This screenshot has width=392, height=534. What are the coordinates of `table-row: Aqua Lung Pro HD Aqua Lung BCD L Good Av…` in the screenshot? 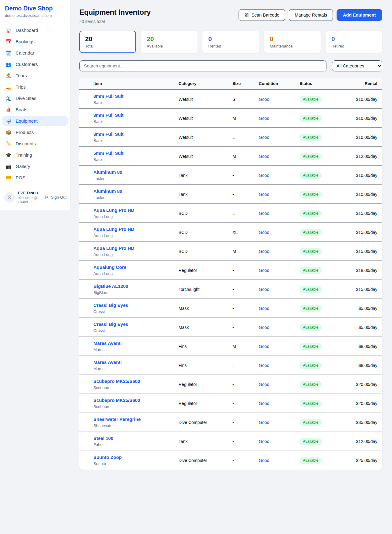 It's located at (231, 213).